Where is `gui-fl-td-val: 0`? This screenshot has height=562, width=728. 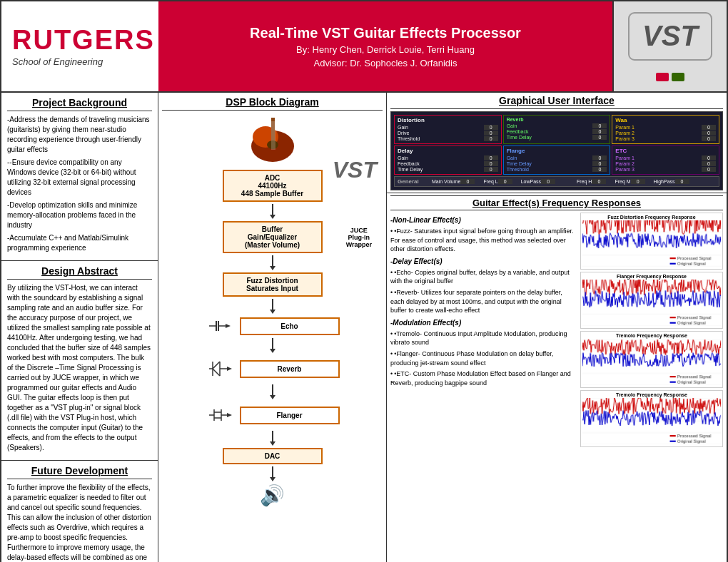
gui-fl-td-val: 0 is located at coordinates (600, 164).